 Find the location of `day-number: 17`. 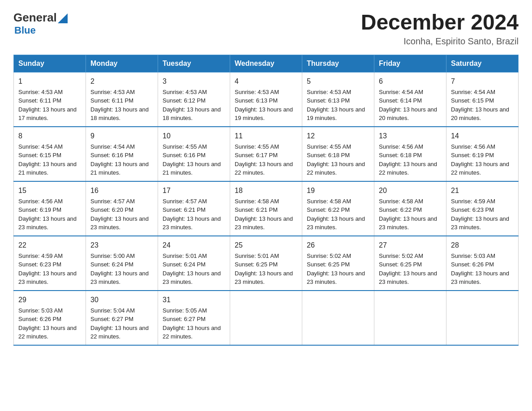

day-number: 17 is located at coordinates (194, 191).